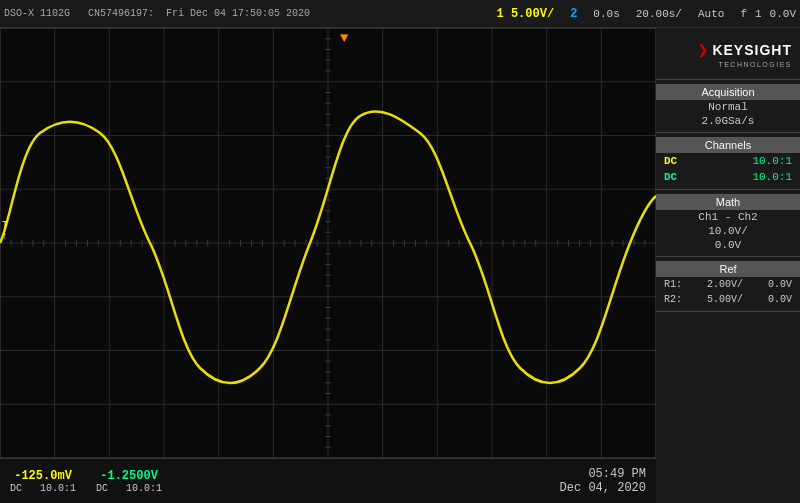 The image size is (800, 503). What do you see at coordinates (744, 14) in the screenshot?
I see `trig-label: f` at bounding box center [744, 14].